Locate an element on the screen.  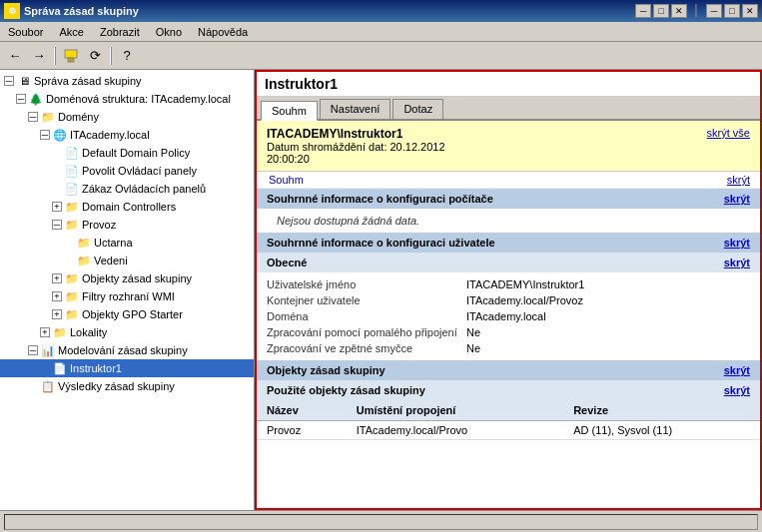
expand-starter: + is located at coordinates (57, 314).